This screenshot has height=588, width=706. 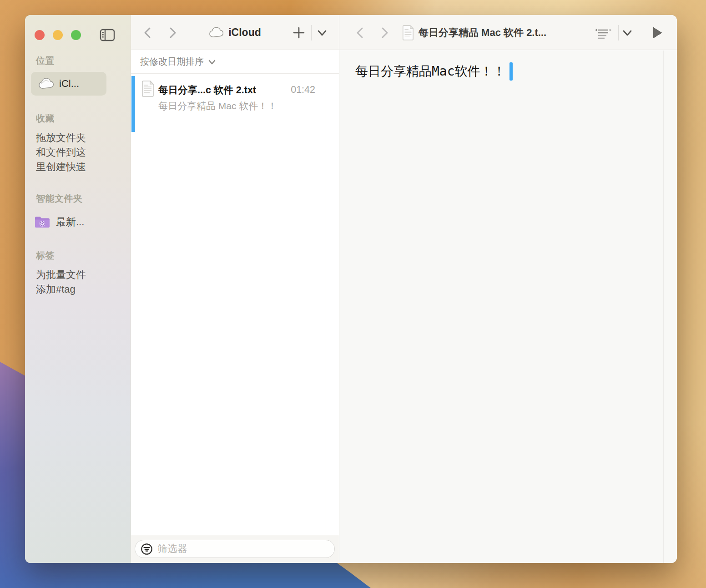 What do you see at coordinates (657, 33) in the screenshot?
I see `play-icon` at bounding box center [657, 33].